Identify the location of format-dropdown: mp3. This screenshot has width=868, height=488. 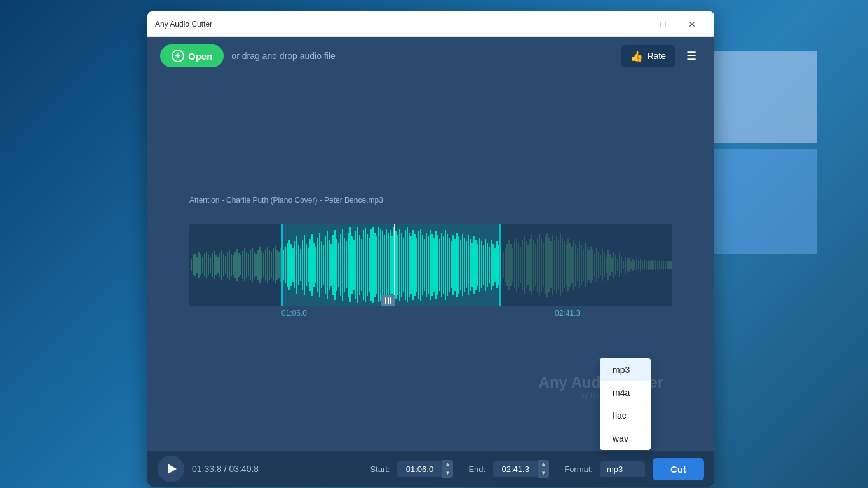
(623, 469).